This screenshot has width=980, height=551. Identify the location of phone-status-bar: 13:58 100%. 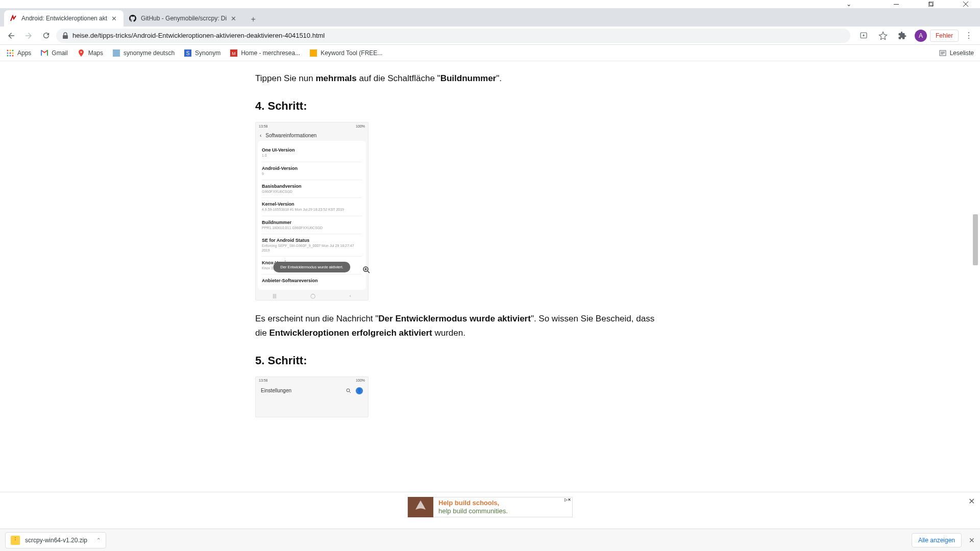
(312, 381).